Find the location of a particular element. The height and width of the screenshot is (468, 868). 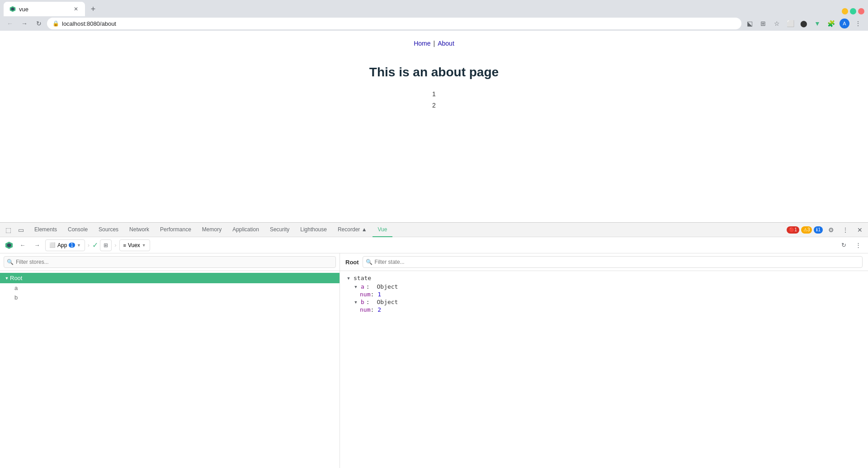

cast-icon: ⬕ is located at coordinates (750, 23).